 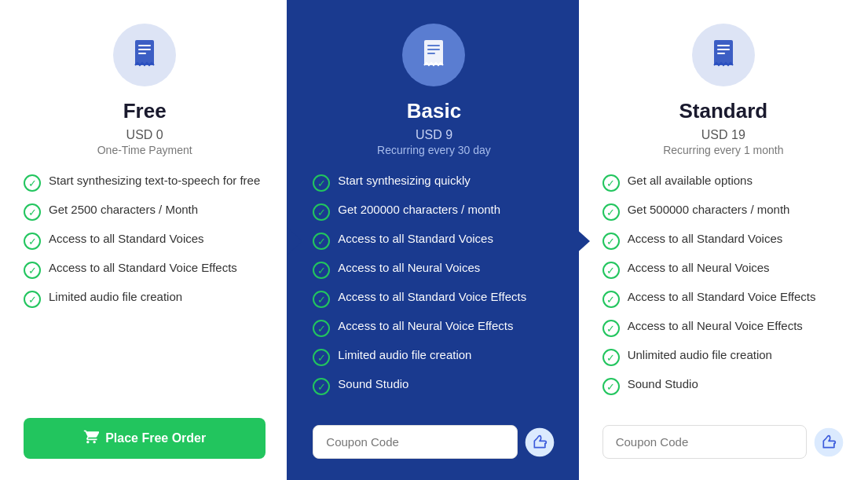 What do you see at coordinates (723, 150) in the screenshot?
I see `standard-billing: Recurring every 1 month` at bounding box center [723, 150].